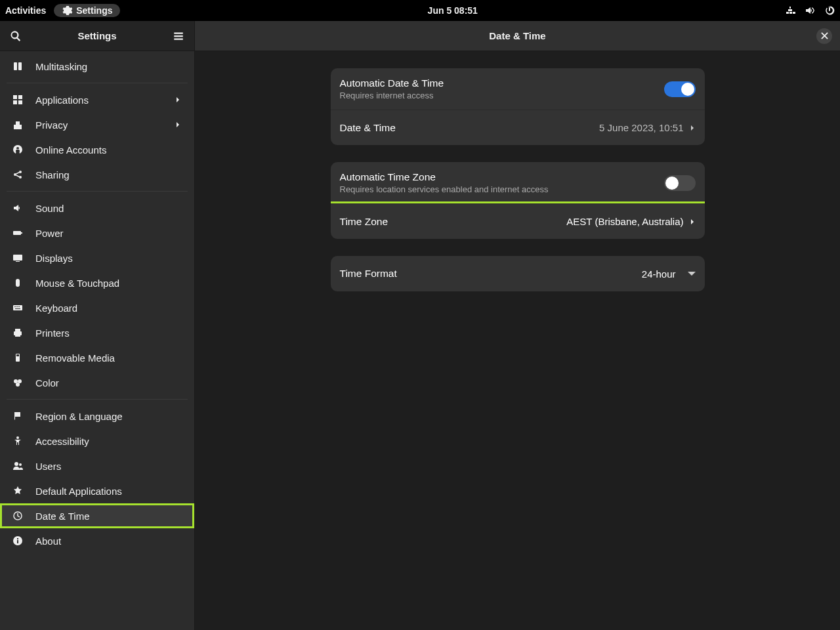  Describe the element at coordinates (109, 67) in the screenshot. I see `sidebar-item-label: Multitasking` at that location.